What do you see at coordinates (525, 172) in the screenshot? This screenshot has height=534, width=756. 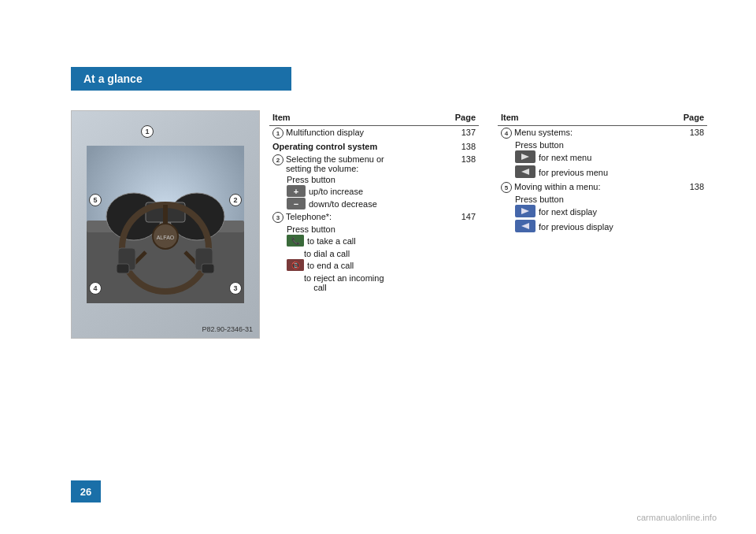 I see `nav-left-icon` at bounding box center [525, 172].